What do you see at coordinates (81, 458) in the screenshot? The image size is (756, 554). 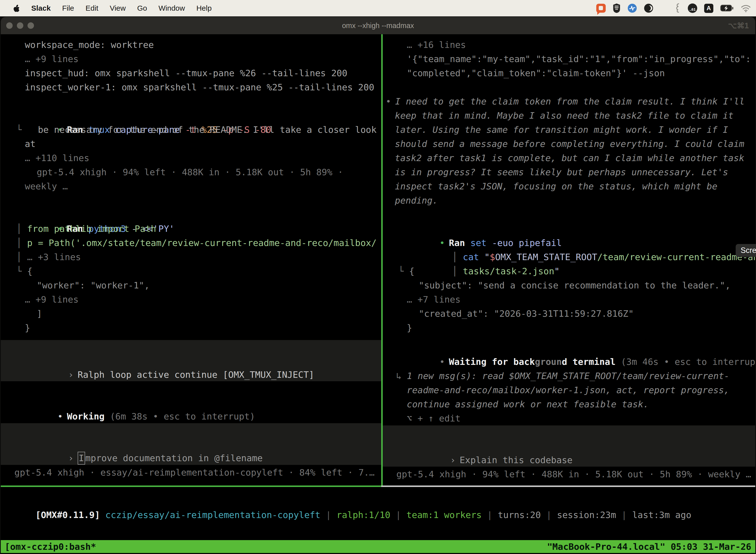 I see `text-cursor: I` at bounding box center [81, 458].